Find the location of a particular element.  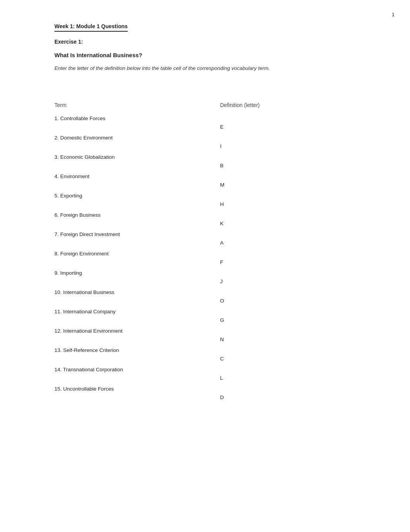

table-row: 15. Uncontrollable Forces is located at coordinates (205, 389).